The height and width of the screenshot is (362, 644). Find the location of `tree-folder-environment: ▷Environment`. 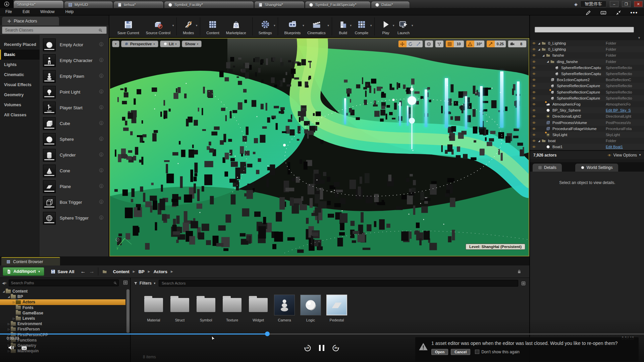

tree-folder-environment: ▷Environment is located at coordinates (63, 324).